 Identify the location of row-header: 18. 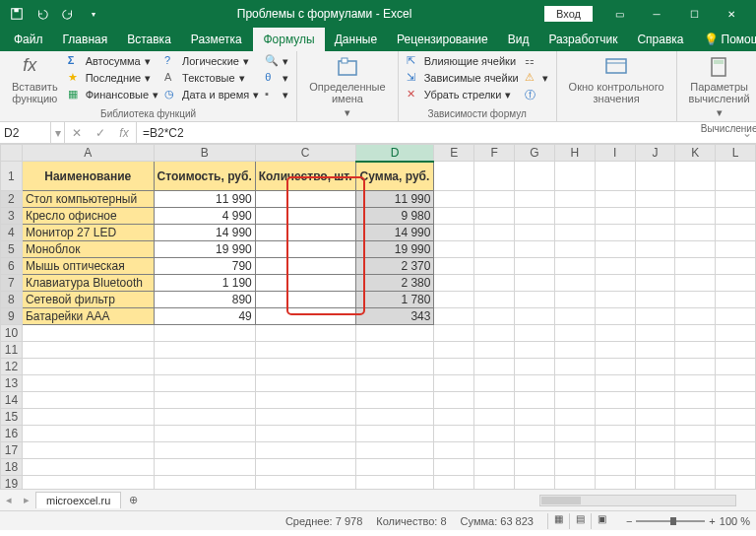
(12, 467).